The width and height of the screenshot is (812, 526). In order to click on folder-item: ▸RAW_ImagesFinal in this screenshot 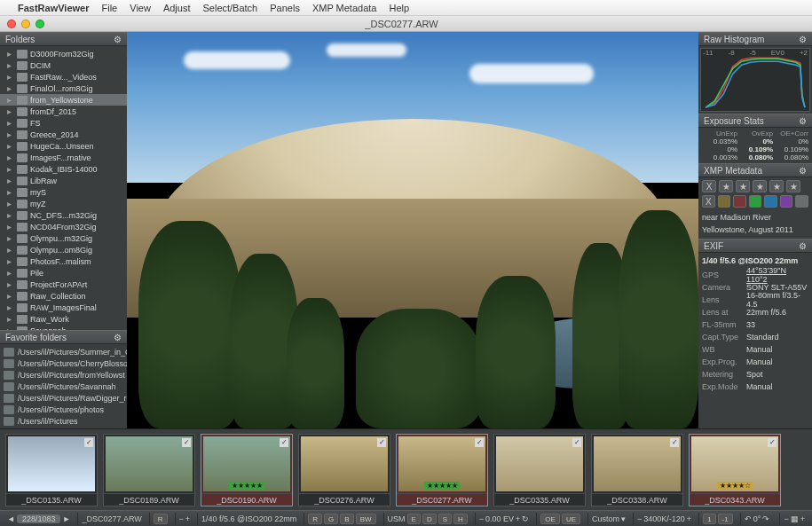, I will do `click(64, 307)`.